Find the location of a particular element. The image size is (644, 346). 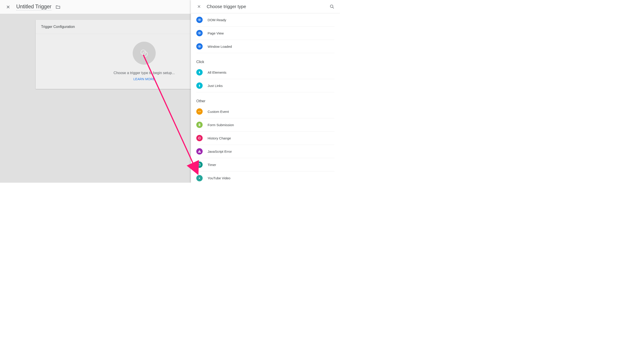

panel-header: Choose trigger type is located at coordinates (266, 6).